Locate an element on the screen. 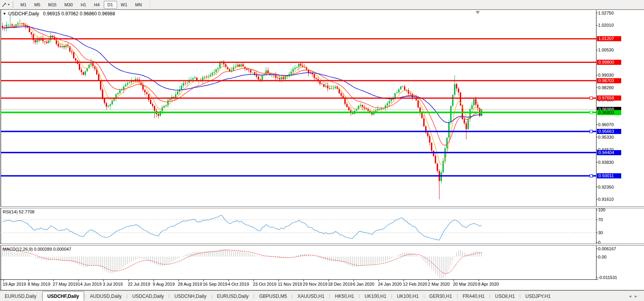 This screenshot has width=644, height=301. timeframe-button-h1: H1 is located at coordinates (83, 5).